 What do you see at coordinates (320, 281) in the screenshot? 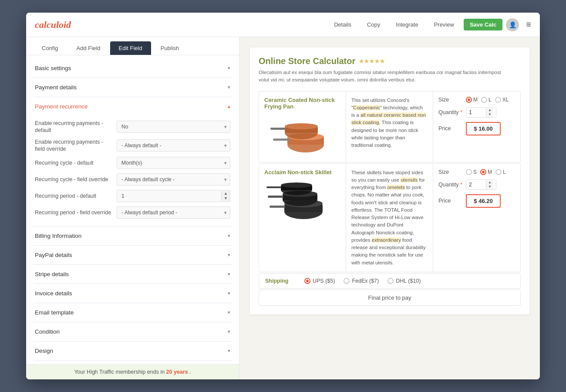
I see `shipping-option-ups: UPS ($5)` at bounding box center [320, 281].